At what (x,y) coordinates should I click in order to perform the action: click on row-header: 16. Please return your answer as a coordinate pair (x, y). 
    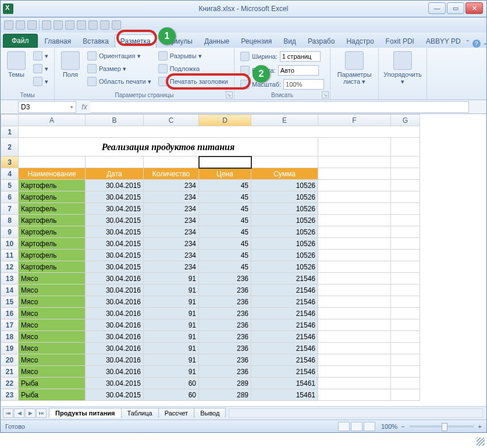
    Looking at the image, I should click on (10, 314).